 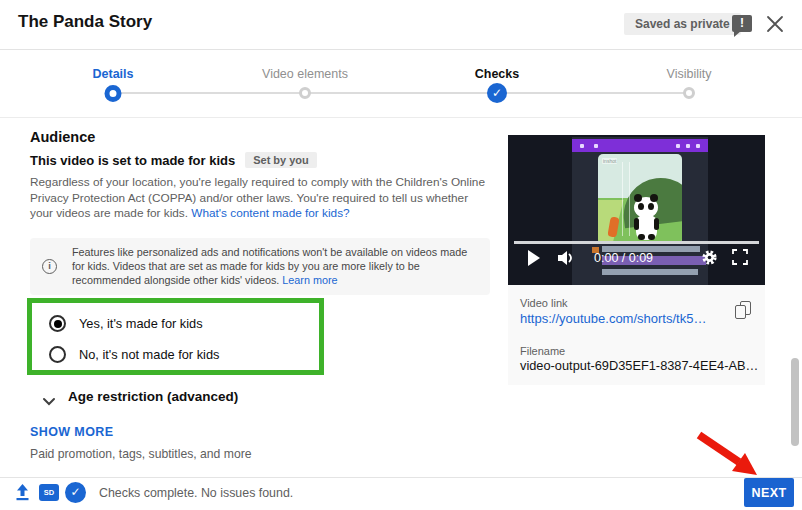 I want to click on step-label: Visibility, so click(x=690, y=74).